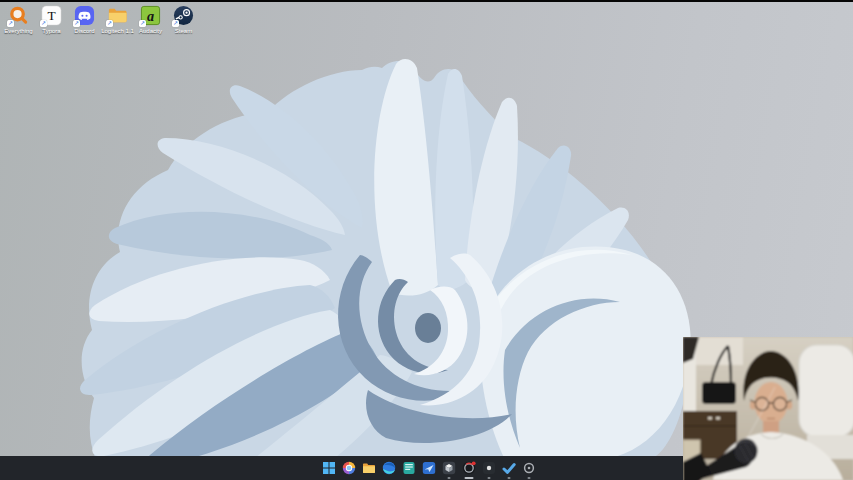 The width and height of the screenshot is (853, 480). I want to click on desktop-icon-label: Audacity, so click(150, 32).